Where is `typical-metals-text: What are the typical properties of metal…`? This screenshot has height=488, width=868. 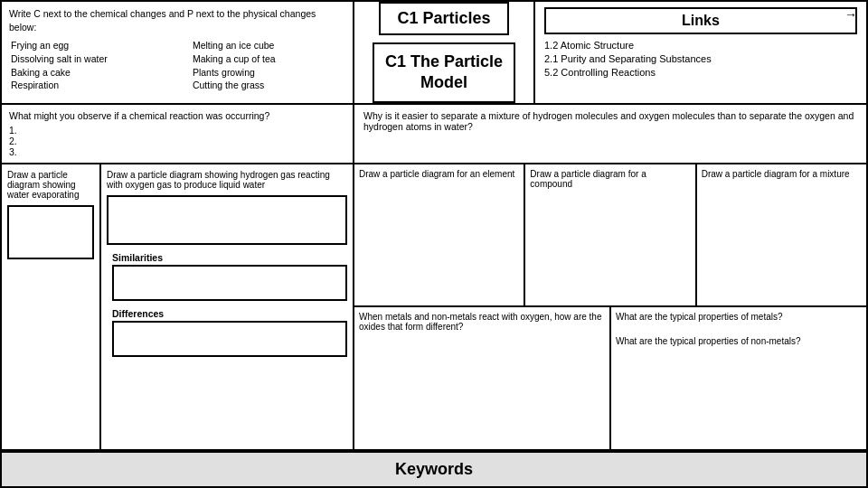
typical-metals-text: What are the typical properties of metal… is located at coordinates (739, 316).